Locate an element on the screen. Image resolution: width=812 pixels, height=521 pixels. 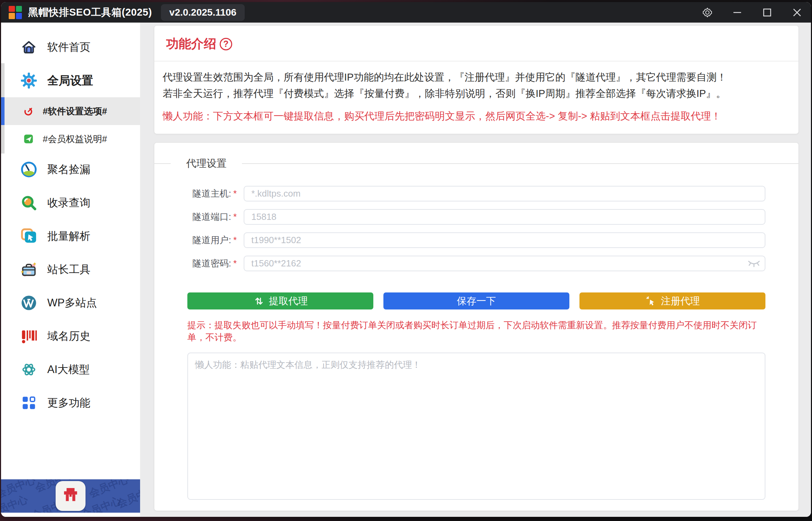
member-center-icon is located at coordinates (71, 496).